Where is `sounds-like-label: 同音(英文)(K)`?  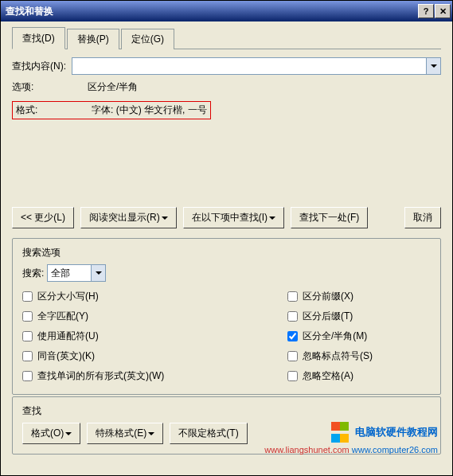 sounds-like-label: 同音(英文)(K) is located at coordinates (66, 357).